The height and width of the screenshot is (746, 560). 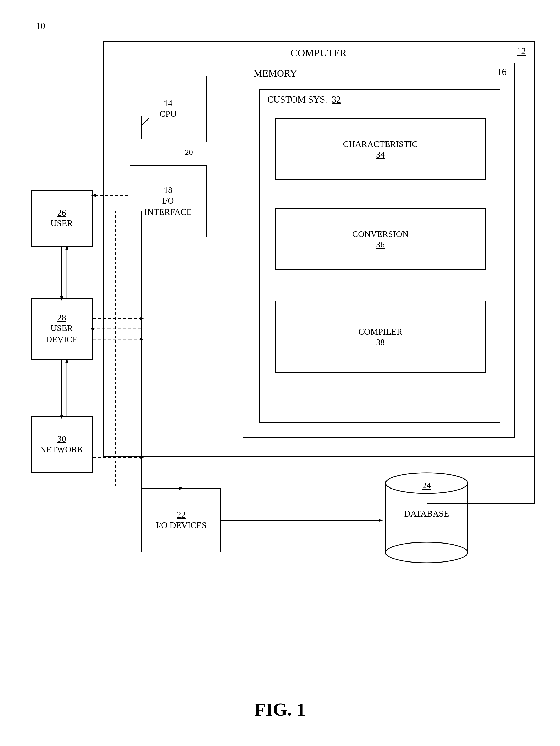 What do you see at coordinates (319, 53) in the screenshot?
I see `computer-label: COMPUTER` at bounding box center [319, 53].